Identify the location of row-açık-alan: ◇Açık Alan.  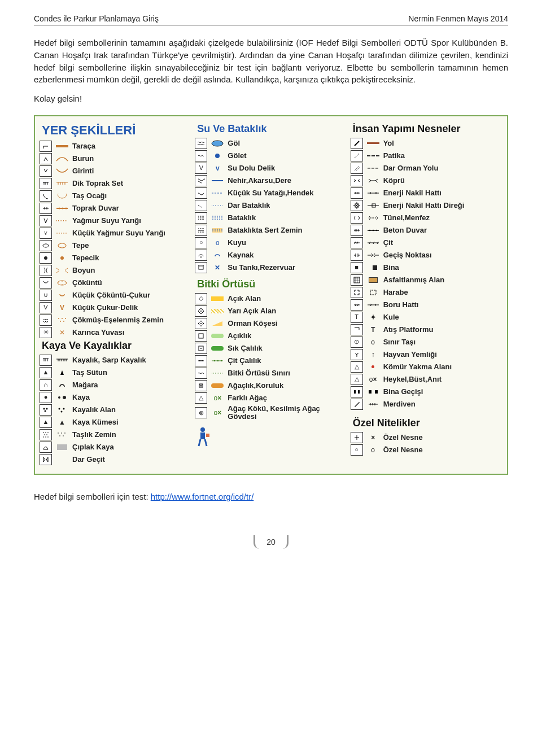
(271, 299).